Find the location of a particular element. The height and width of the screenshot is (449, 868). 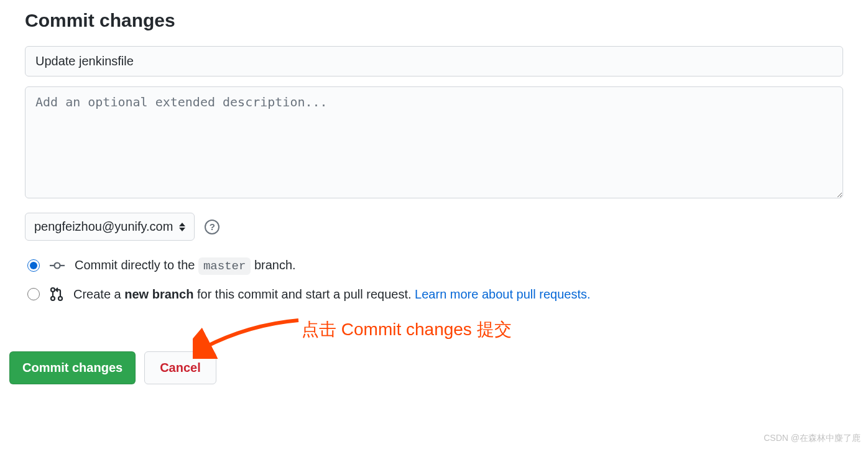

author-email-value: pengfeizhou@yunify.com is located at coordinates (103, 226).